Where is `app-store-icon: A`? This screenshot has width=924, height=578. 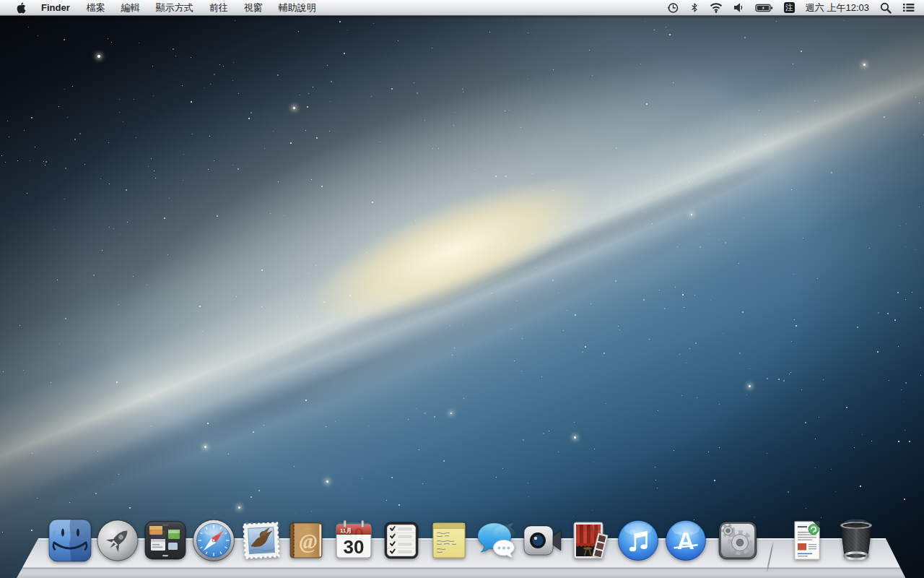 app-store-icon: A is located at coordinates (686, 540).